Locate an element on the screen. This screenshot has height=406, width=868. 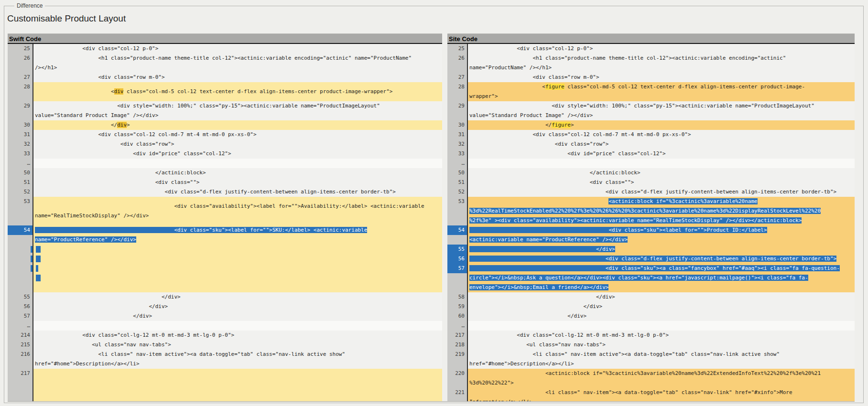
code-text-line: <li class=" nav-item active"><a data-tog… is located at coordinates (662, 354).